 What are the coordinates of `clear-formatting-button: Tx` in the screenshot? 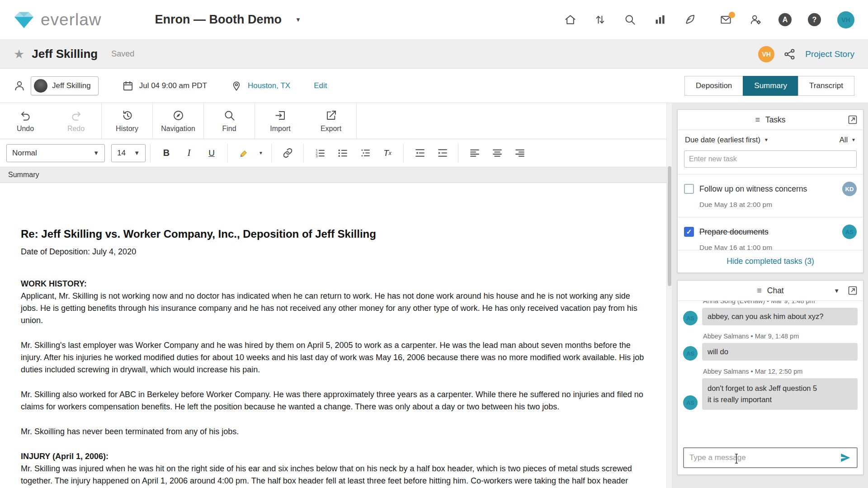 It's located at (387, 153).